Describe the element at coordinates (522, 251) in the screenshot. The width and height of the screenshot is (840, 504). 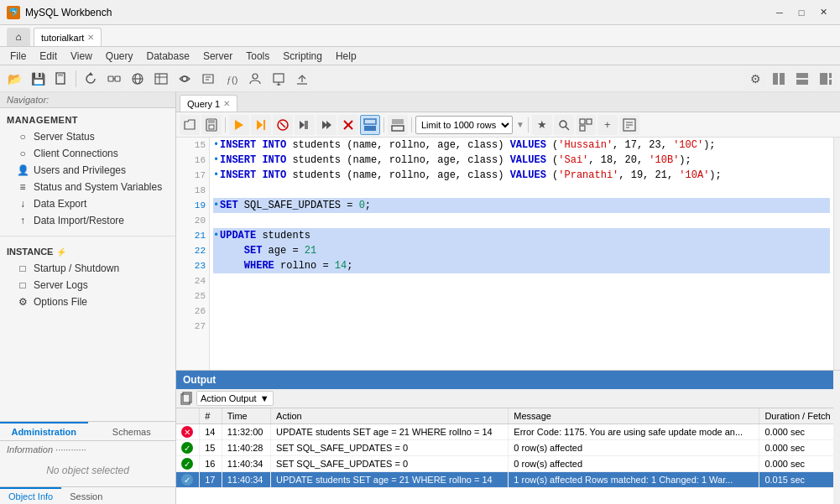
I see `code-line-22: SET age = 21` at that location.